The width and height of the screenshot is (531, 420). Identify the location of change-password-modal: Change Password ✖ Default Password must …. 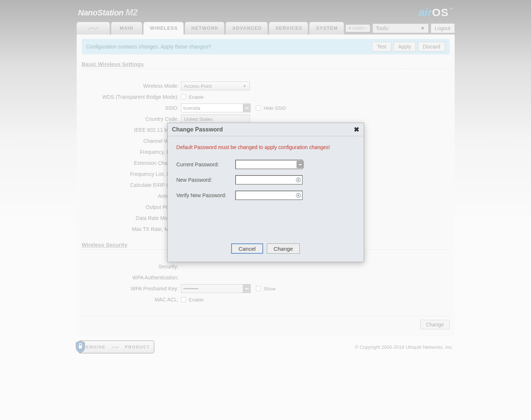
(266, 192).